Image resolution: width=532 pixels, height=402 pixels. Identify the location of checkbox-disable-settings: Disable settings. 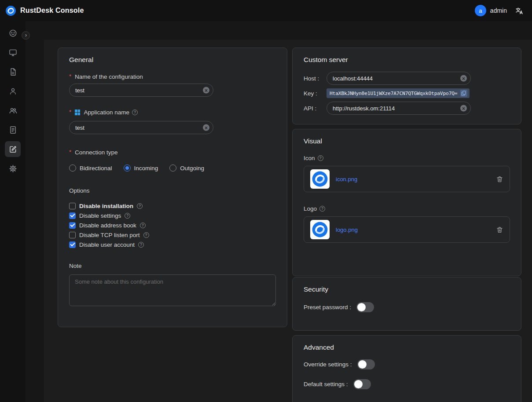
(172, 216).